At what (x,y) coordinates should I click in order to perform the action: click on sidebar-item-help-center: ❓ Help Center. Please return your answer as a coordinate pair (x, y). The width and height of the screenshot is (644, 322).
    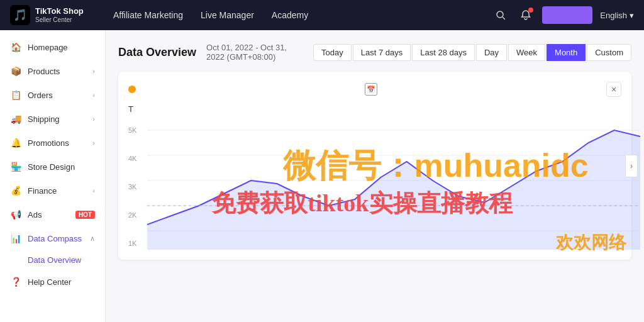
    Looking at the image, I should click on (53, 282).